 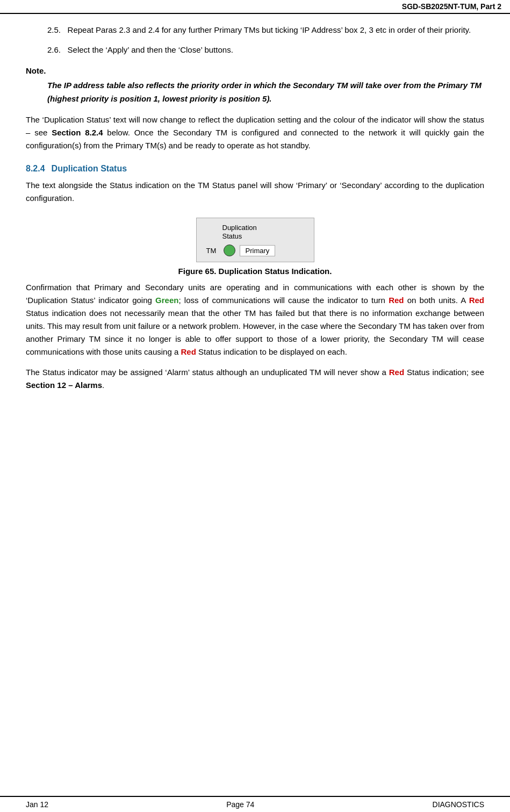 I want to click on confirm-red1: Red, so click(x=396, y=300).